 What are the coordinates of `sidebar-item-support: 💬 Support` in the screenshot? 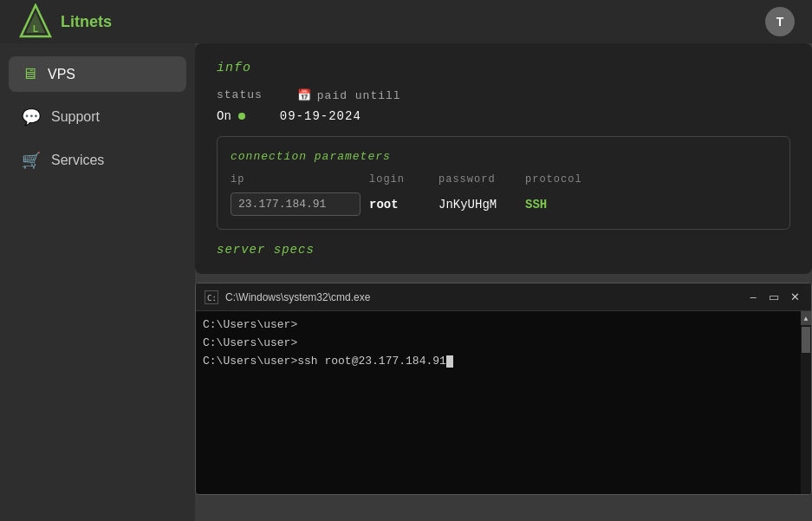 It's located at (97, 117).